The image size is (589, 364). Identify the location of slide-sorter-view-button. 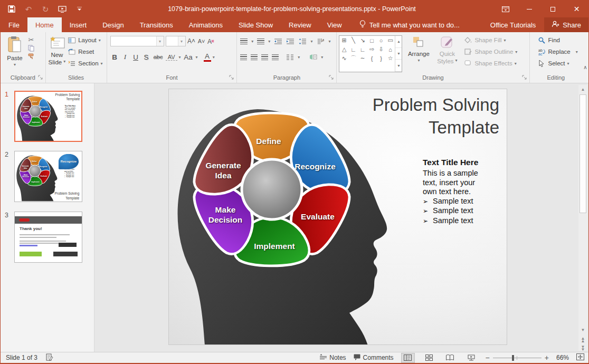
(429, 358).